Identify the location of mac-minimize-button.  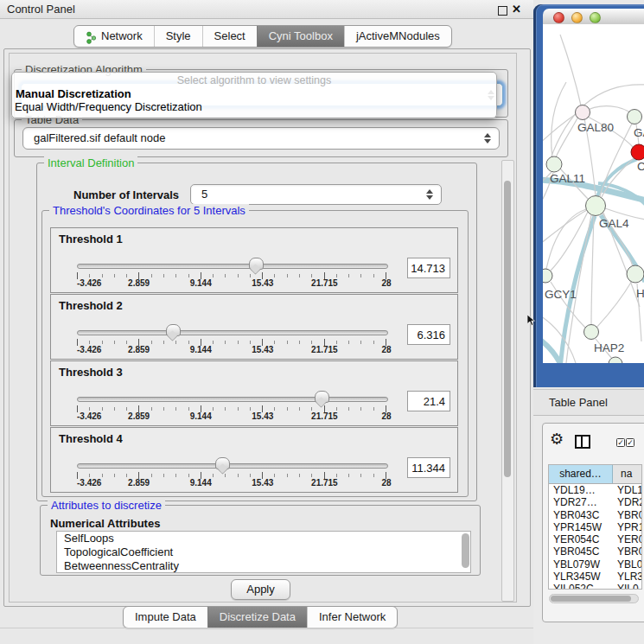
(577, 17).